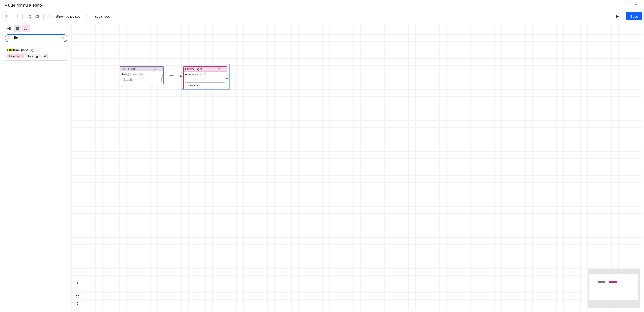 This screenshot has height=312, width=644. Describe the element at coordinates (50, 16) in the screenshot. I see `show-evaluation-toggle` at that location.